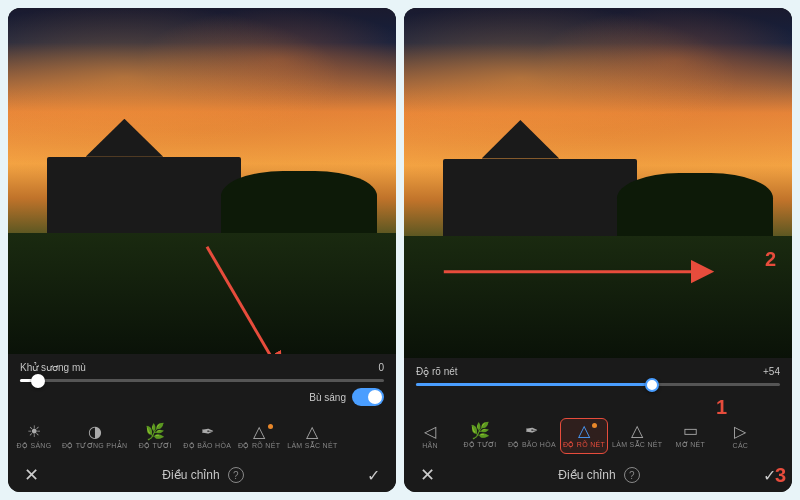 This screenshot has height=500, width=800. I want to click on do-tuoi-r-label: ĐỘ TƯƠI, so click(480, 445).